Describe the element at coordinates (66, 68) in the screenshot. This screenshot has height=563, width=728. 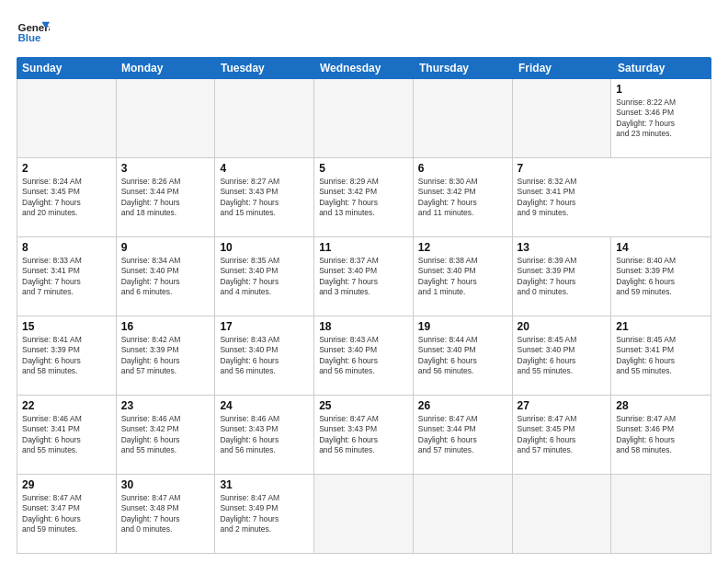
I see `weekday-header: Sunday` at that location.